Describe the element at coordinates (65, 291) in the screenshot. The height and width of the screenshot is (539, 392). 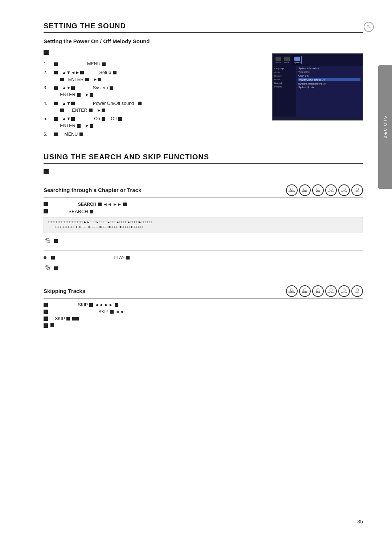
I see `skip-tracks-title: Skipping Tracks` at that location.